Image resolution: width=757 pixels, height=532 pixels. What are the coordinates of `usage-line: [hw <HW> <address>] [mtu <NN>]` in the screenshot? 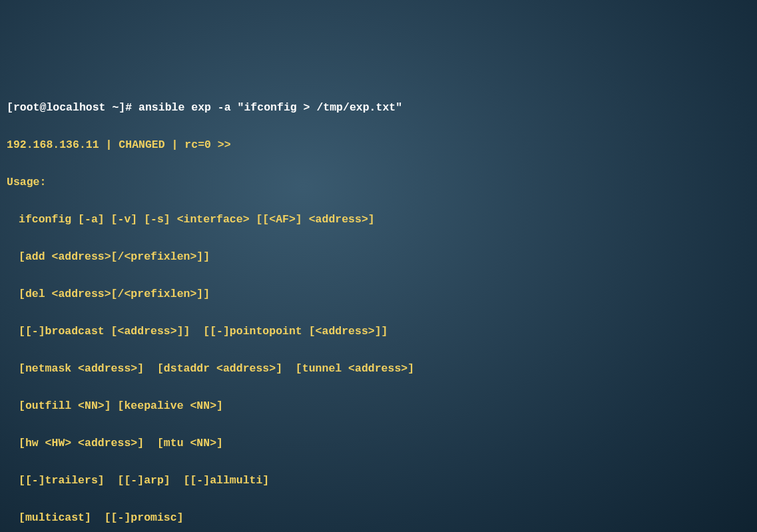 It's located at (378, 443).